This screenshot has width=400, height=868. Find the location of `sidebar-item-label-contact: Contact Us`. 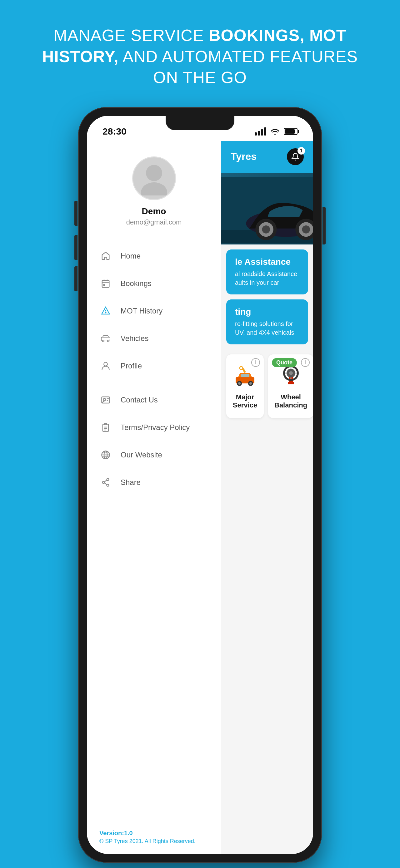

sidebar-item-label-contact: Contact Us is located at coordinates (139, 400).